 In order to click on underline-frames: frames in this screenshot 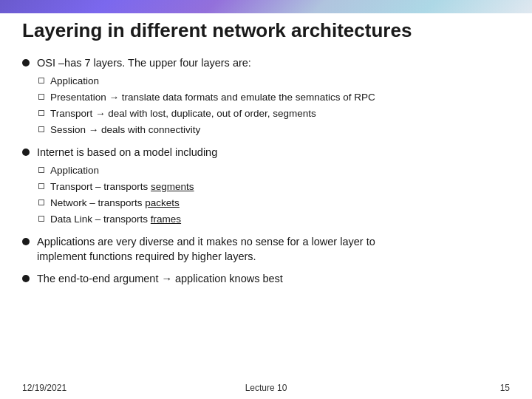, I will do `click(166, 219)`.